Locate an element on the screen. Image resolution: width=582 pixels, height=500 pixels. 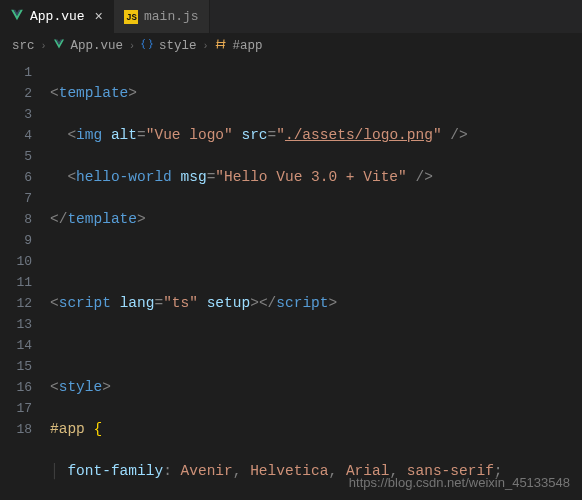
tab-label: main.js is located at coordinates (172, 16).